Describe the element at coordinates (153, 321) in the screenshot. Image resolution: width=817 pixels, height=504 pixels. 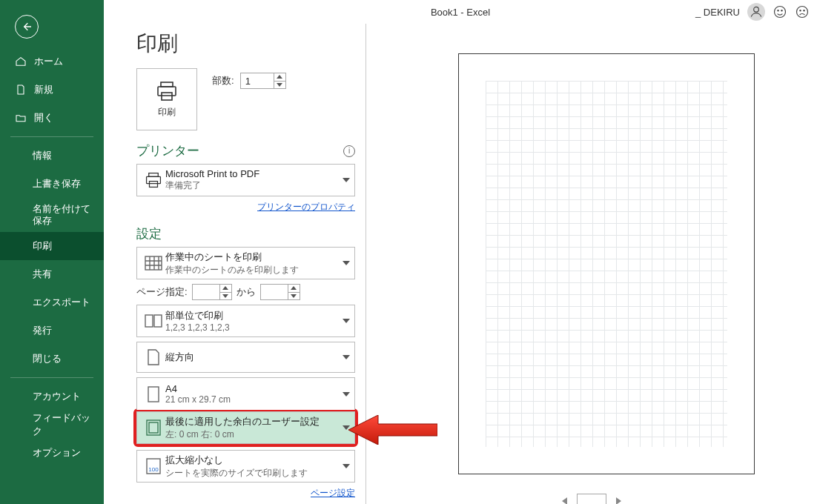
I see `collate-icon` at that location.